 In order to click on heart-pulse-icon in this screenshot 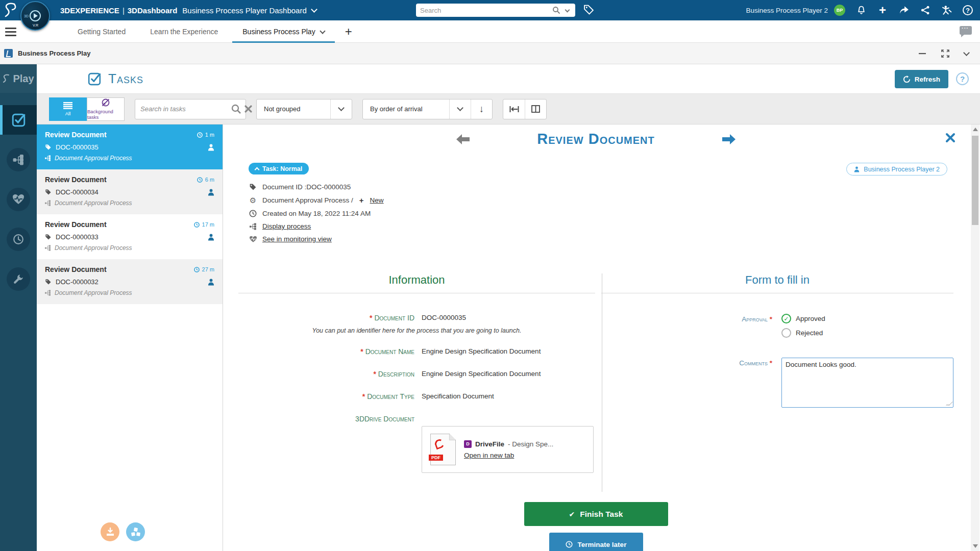, I will do `click(18, 199)`.